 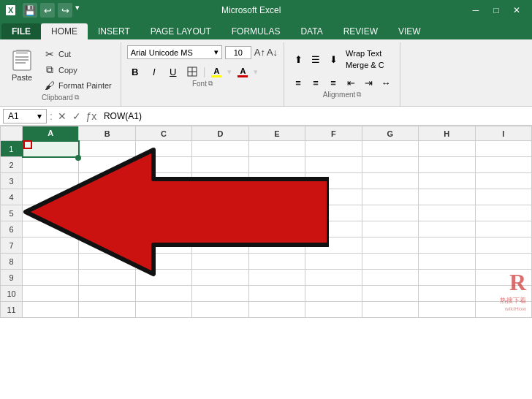 I want to click on tab-data: DATA, so click(x=311, y=31).